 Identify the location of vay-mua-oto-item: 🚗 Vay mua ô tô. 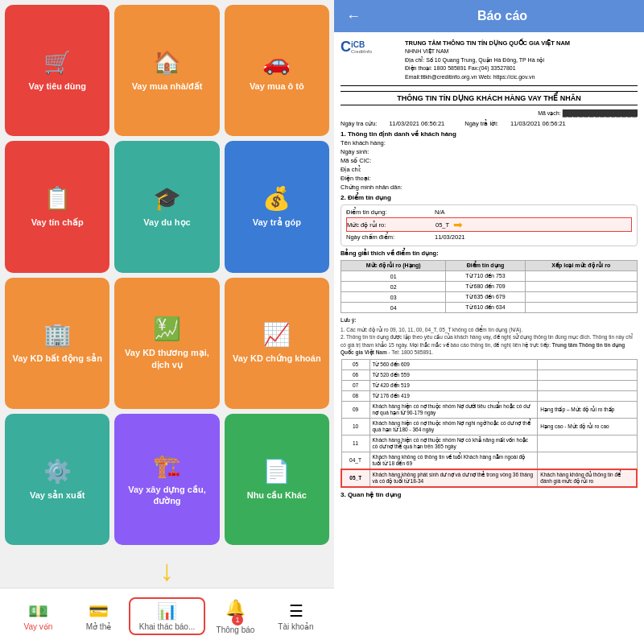
(277, 71).